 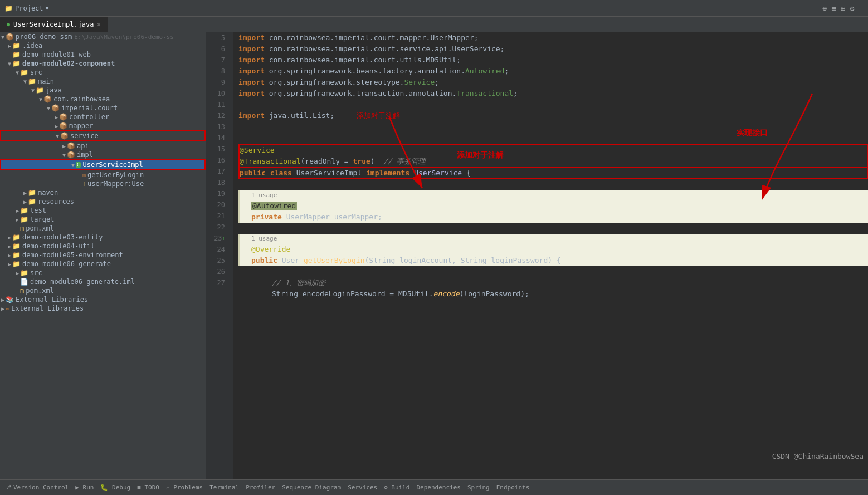 I want to click on tree-item-main: ▼ 📁 main, so click(x=103, y=81).